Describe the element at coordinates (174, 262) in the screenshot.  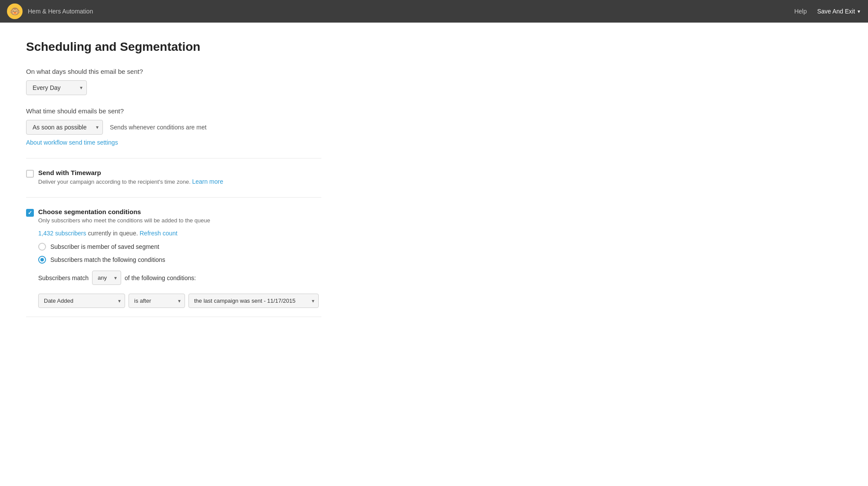
I see `segmentation-section: Choose segmentation conditions Only subs…` at that location.